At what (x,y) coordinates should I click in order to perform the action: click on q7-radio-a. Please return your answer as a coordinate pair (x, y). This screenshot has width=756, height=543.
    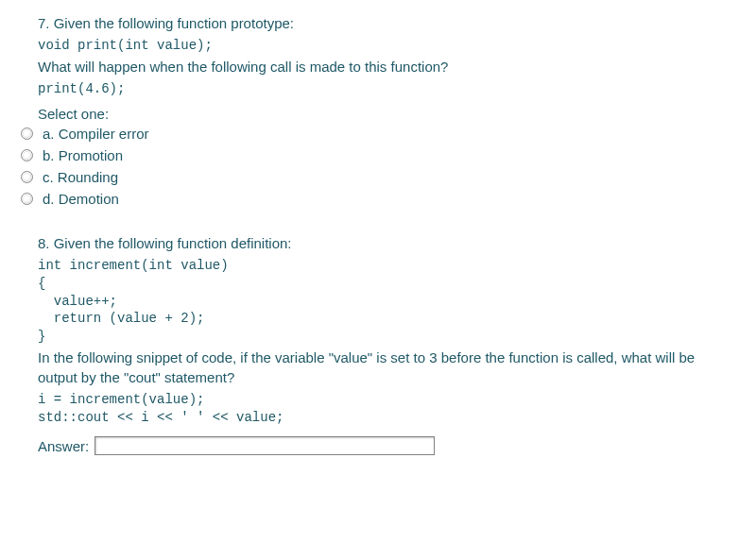
    Looking at the image, I should click on (26, 134).